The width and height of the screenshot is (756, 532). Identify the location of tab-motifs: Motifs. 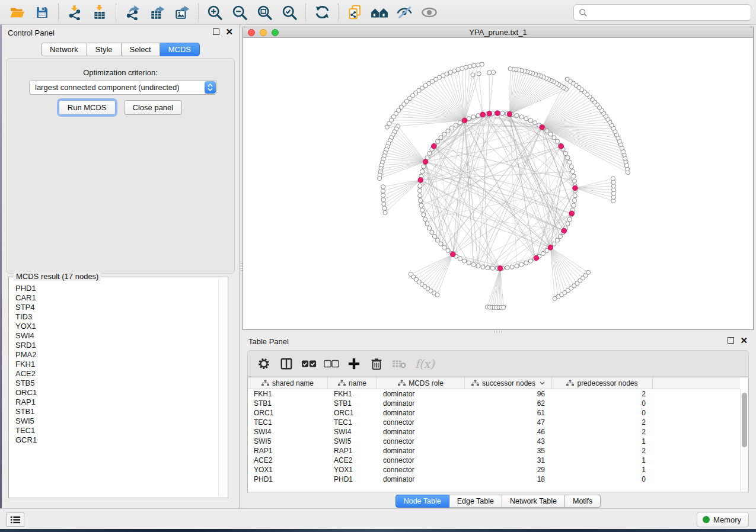
(583, 501).